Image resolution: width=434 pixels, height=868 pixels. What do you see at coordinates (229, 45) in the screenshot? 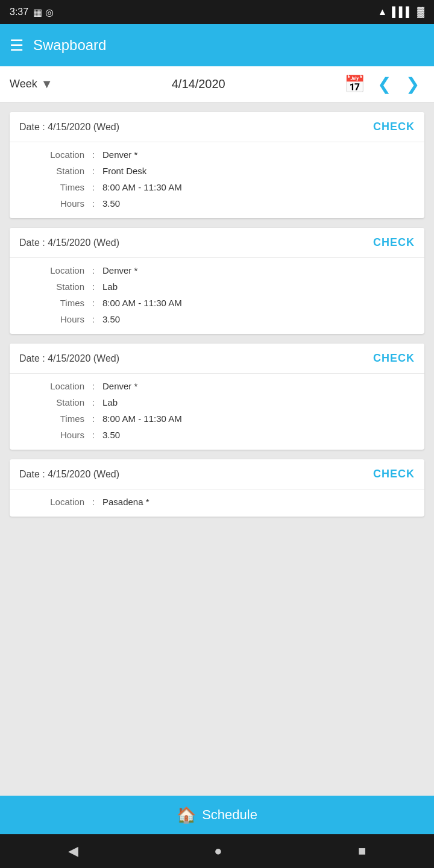
I see `app-title: Swapboard` at bounding box center [229, 45].